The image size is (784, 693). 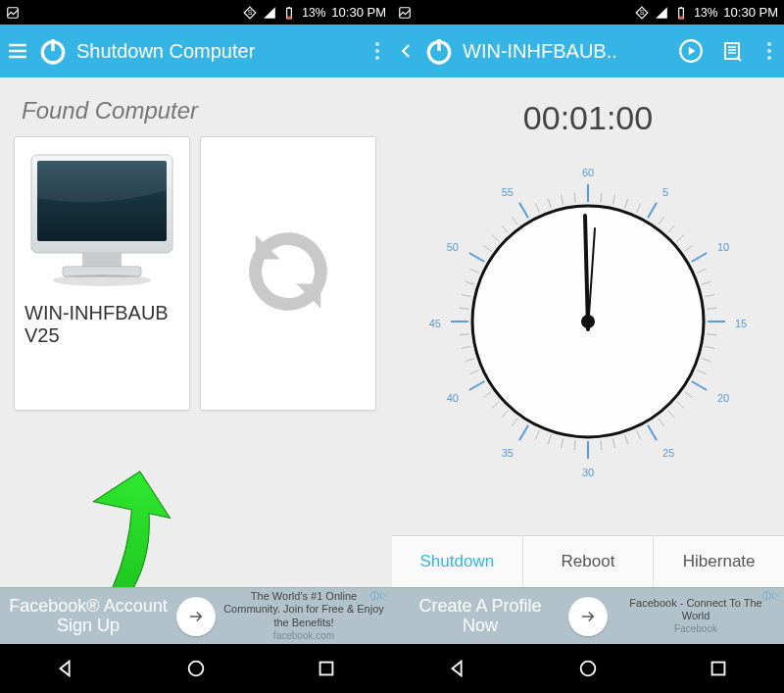 What do you see at coordinates (102, 223) in the screenshot?
I see `computer-monitor-icon` at bounding box center [102, 223].